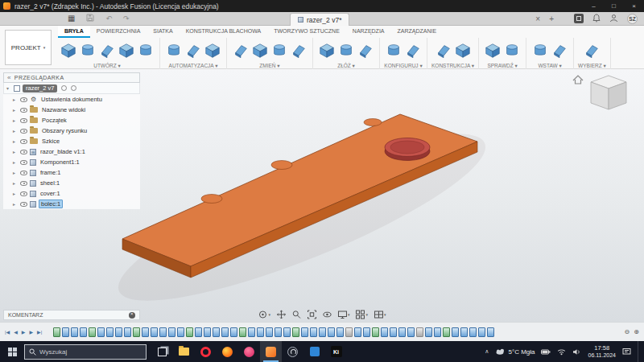 This screenshot has width=644, height=362. I want to click on browser-item-cover-1: ▸cover:1, so click(72, 193).